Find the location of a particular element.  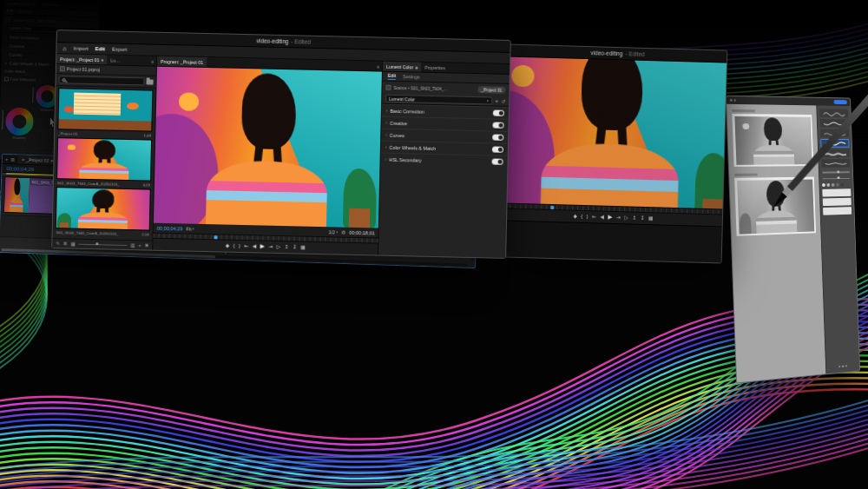

toggle-creative is located at coordinates (498, 125).